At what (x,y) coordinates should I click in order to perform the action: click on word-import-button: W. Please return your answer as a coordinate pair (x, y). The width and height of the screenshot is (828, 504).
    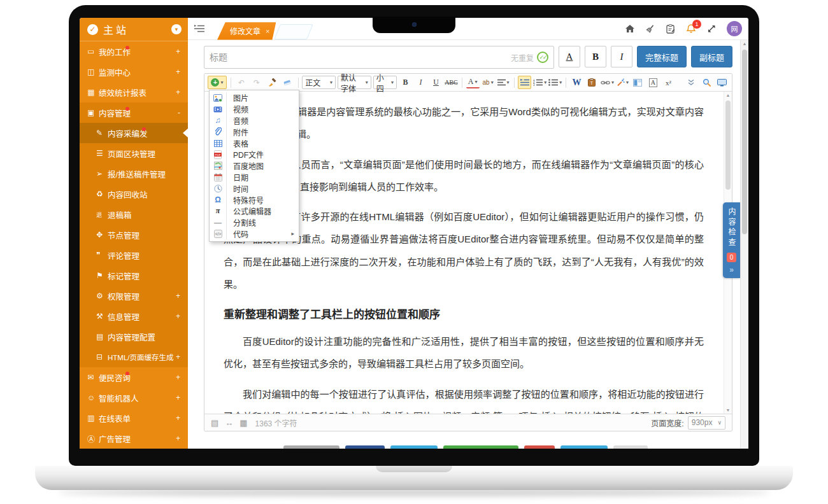
    Looking at the image, I should click on (577, 83).